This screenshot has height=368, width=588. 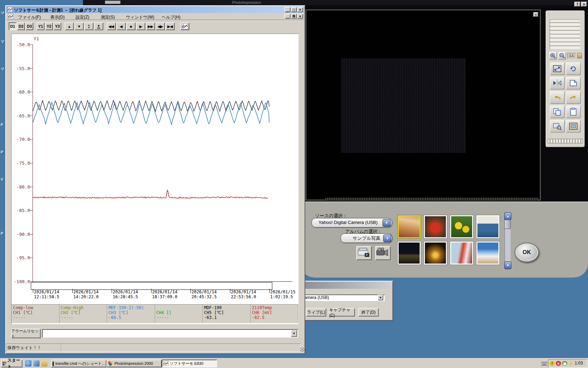 I want to click on toolbar-y1-button: Y1, so click(x=41, y=26).